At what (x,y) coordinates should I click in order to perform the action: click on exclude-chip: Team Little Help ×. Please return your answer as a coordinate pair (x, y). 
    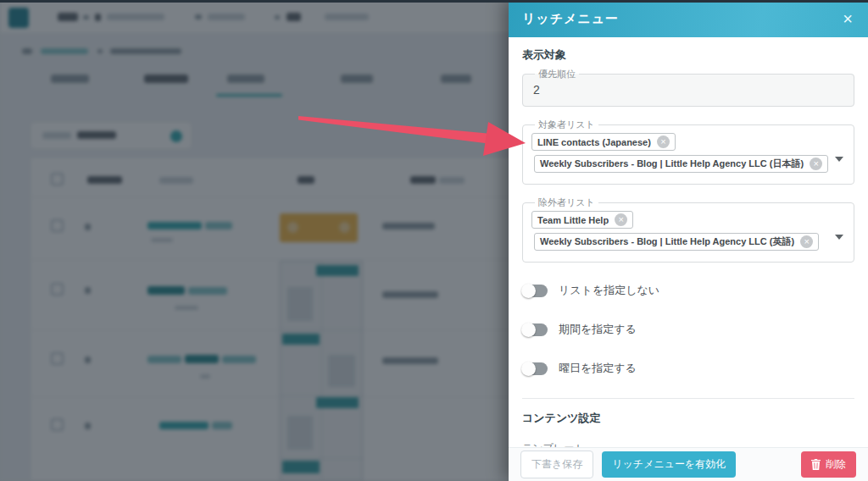
    Looking at the image, I should click on (582, 220).